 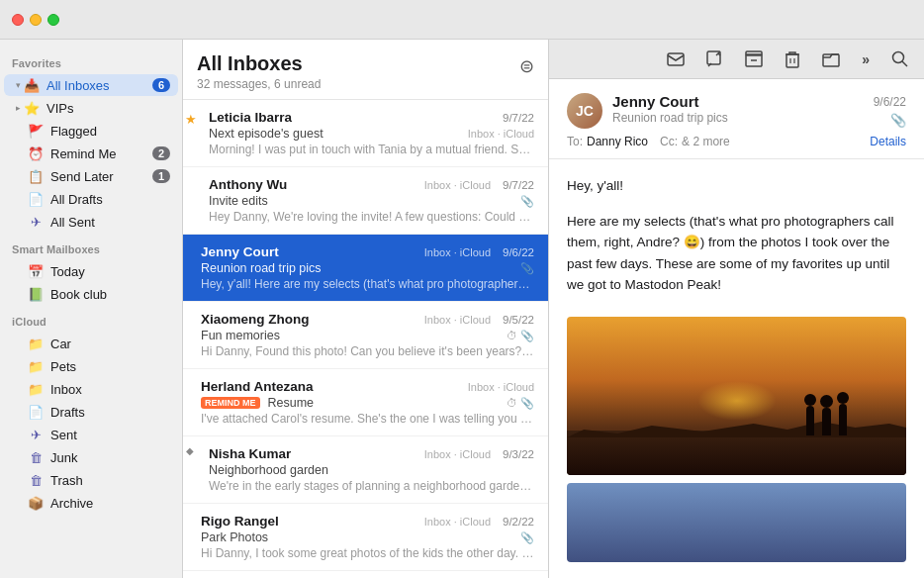 What do you see at coordinates (36, 503) in the screenshot?
I see `archive-icon: 📦` at bounding box center [36, 503].